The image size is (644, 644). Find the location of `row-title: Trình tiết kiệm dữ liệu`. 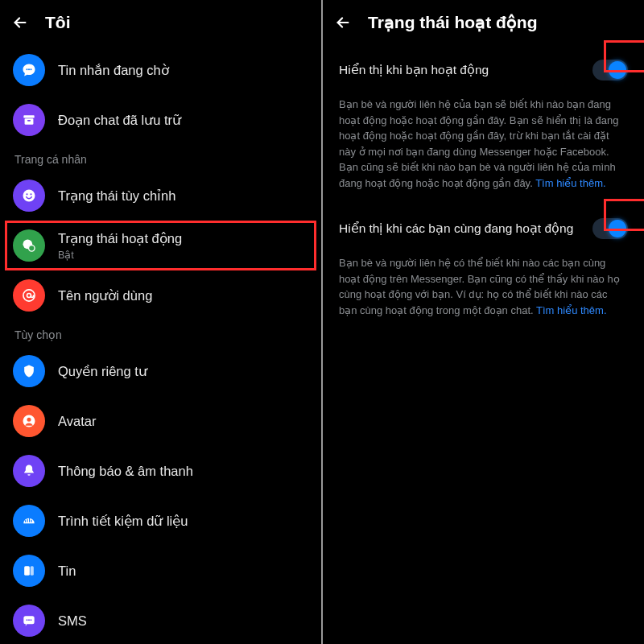

row-title: Trình tiết kiệm dữ liệu is located at coordinates (122, 522).